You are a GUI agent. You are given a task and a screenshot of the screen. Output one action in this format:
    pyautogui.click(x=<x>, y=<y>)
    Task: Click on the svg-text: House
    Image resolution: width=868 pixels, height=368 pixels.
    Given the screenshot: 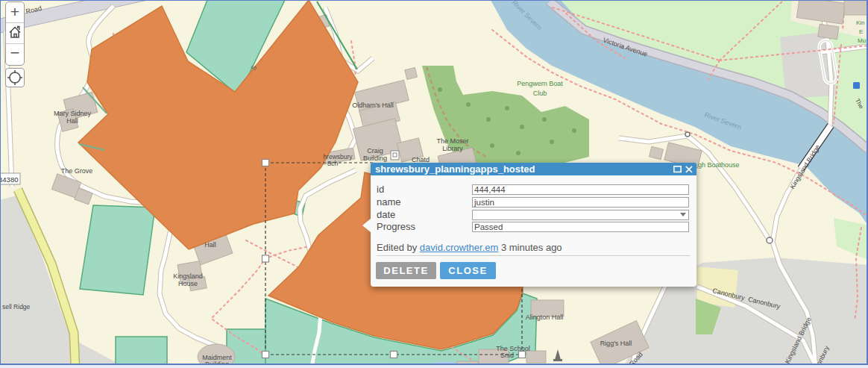 What is the action you would take?
    pyautogui.click(x=188, y=284)
    